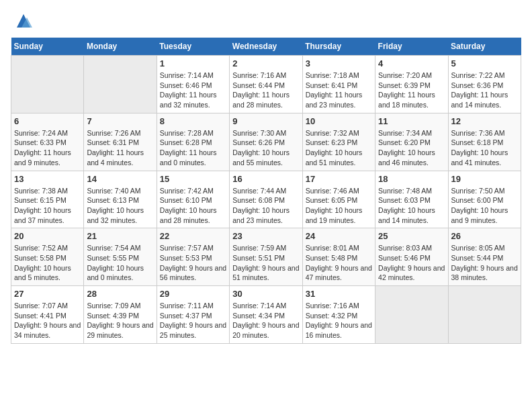 This screenshot has height=411, width=532. Describe the element at coordinates (266, 142) in the screenshot. I see `calendar-week-row: 6Sunrise: 7:24 AMSunset: 6:33 PMDaylight…` at that location.